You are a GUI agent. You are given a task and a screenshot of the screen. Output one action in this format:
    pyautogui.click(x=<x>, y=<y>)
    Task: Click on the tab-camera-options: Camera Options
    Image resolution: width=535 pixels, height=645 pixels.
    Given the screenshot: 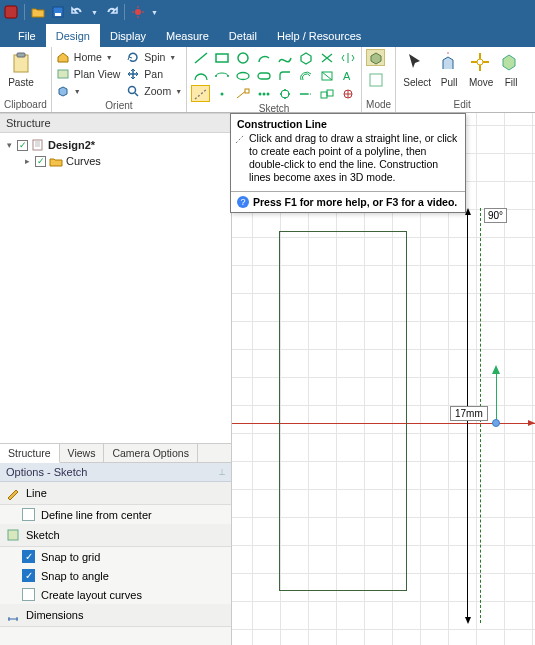 What is the action you would take?
    pyautogui.click(x=150, y=453)
    